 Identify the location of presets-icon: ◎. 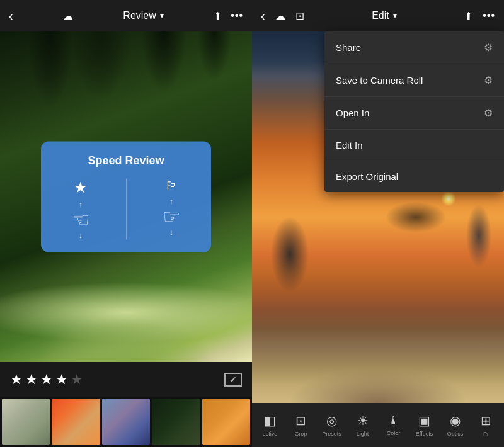
(331, 421).